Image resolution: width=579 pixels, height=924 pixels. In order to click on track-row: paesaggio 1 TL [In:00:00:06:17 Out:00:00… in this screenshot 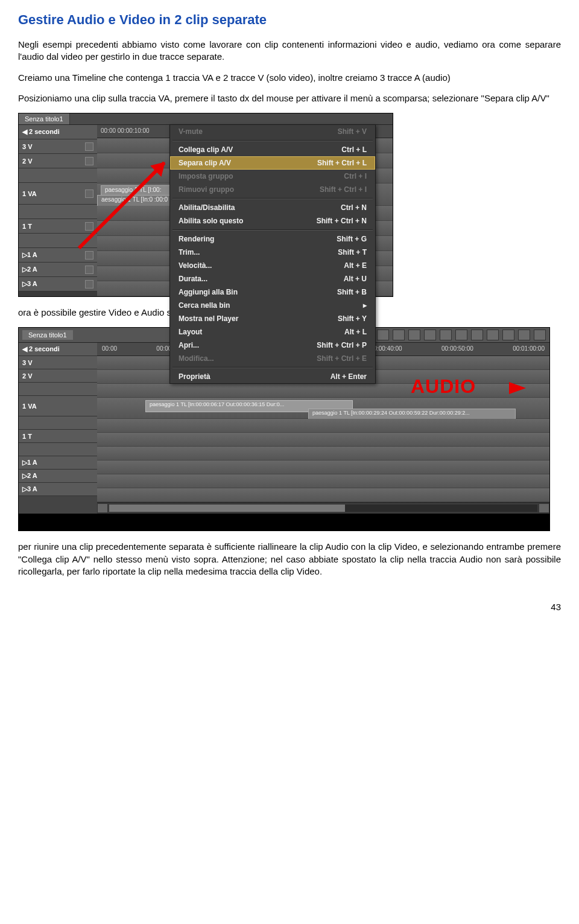, I will do `click(323, 408)`.